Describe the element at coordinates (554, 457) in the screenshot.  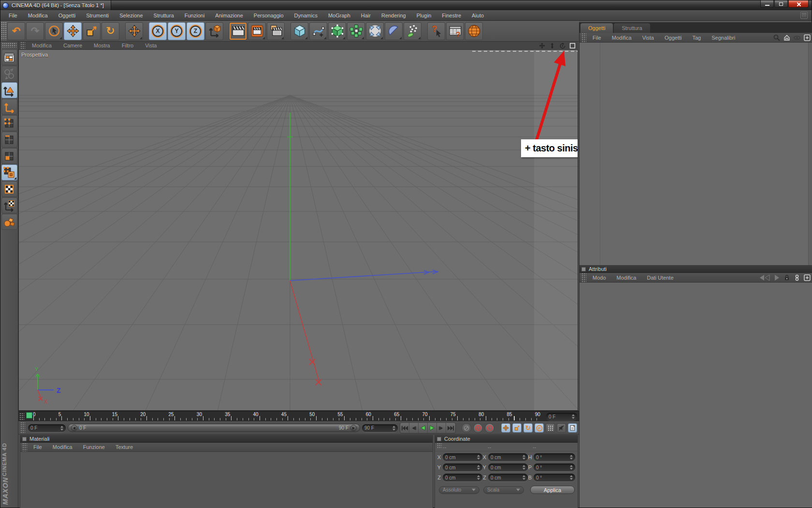
I see `rot-h-field: 0 °` at that location.